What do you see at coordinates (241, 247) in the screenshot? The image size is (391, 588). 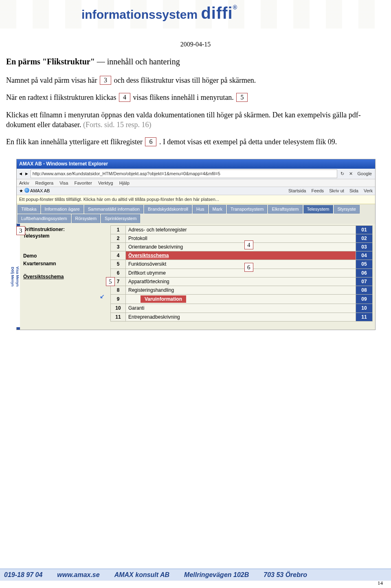 I see `row-name: Orienterande beskrivning` at bounding box center [241, 247].